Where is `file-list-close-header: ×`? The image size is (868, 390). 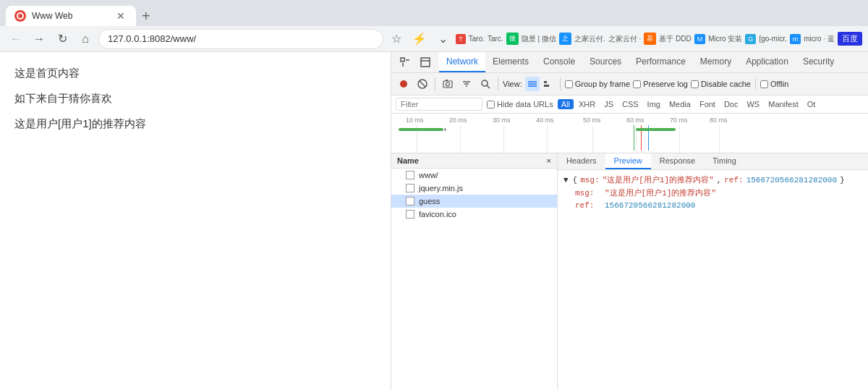 file-list-close-header: × is located at coordinates (549, 161).